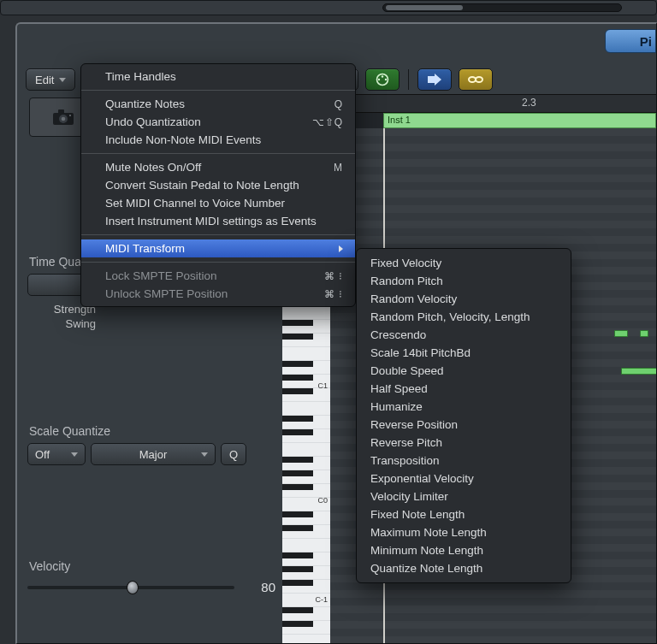  What do you see at coordinates (464, 496) in the screenshot?
I see `submenu-item-velocity-limiter: Velocity Limiter` at bounding box center [464, 496].